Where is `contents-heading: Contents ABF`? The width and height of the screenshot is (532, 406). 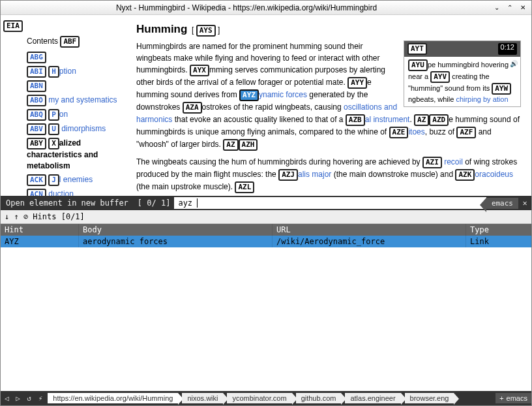 contents-heading: Contents ABF is located at coordinates (66, 42).